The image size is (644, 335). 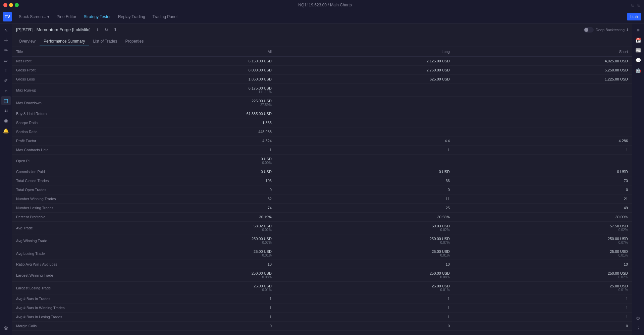 I want to click on tab-performance-summary: Performance Summary, so click(x=64, y=42).